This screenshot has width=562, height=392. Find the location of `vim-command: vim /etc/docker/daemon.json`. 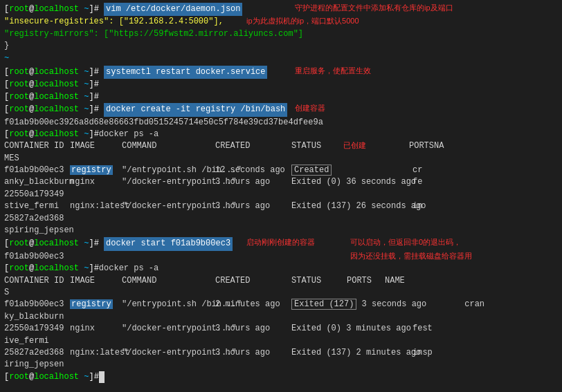

vim-command: vim /etc/docker/daemon.json is located at coordinates (173, 10).